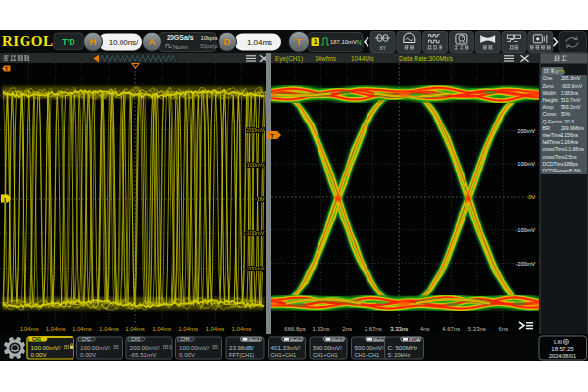 Image resolution: width=588 pixels, height=392 pixels. I want to click on svg-text: 2024/08/01, so click(563, 356).